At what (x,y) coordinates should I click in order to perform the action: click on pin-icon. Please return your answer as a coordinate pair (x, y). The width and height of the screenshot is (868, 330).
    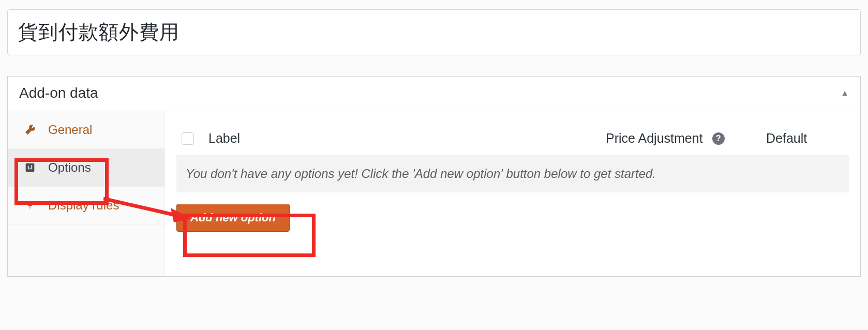
    Looking at the image, I should click on (30, 205).